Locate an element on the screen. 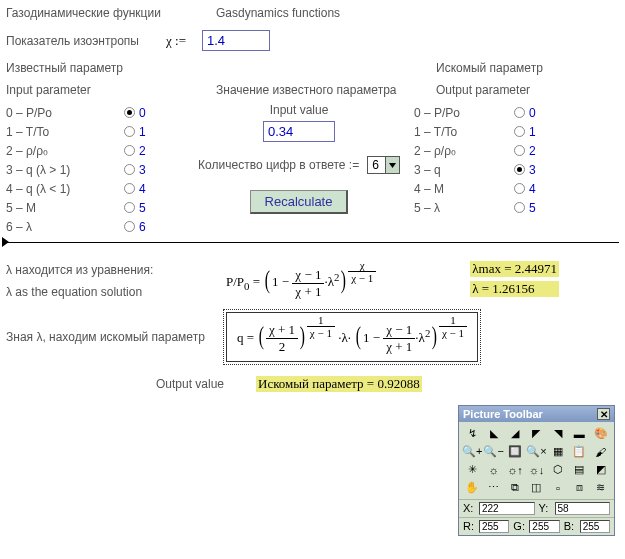  output-param-radio-3: 3 is located at coordinates (539, 170).